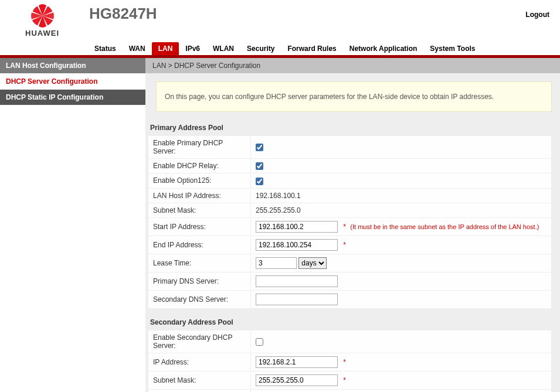  Describe the element at coordinates (199, 148) in the screenshot. I see `enable-primary-label: Enable Primary DHCP Server:` at that location.